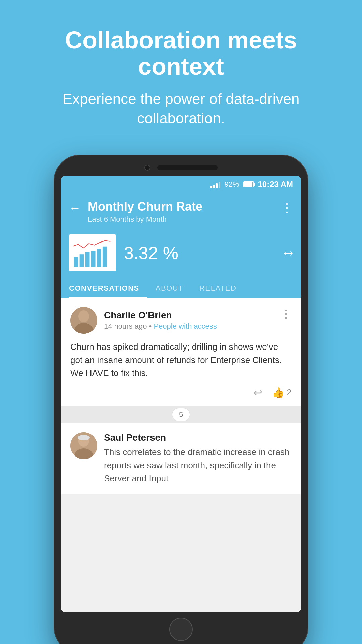  I want to click on avatar-charlie-img, so click(84, 320).